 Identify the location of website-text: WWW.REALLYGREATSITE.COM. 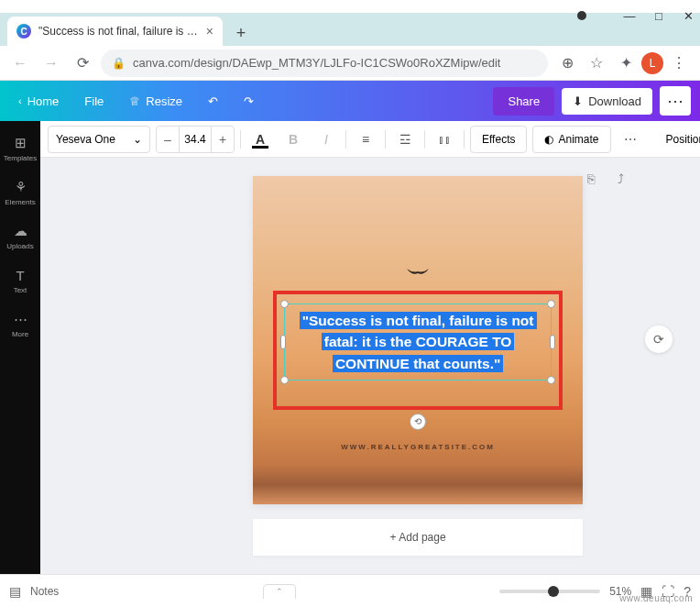
(418, 447).